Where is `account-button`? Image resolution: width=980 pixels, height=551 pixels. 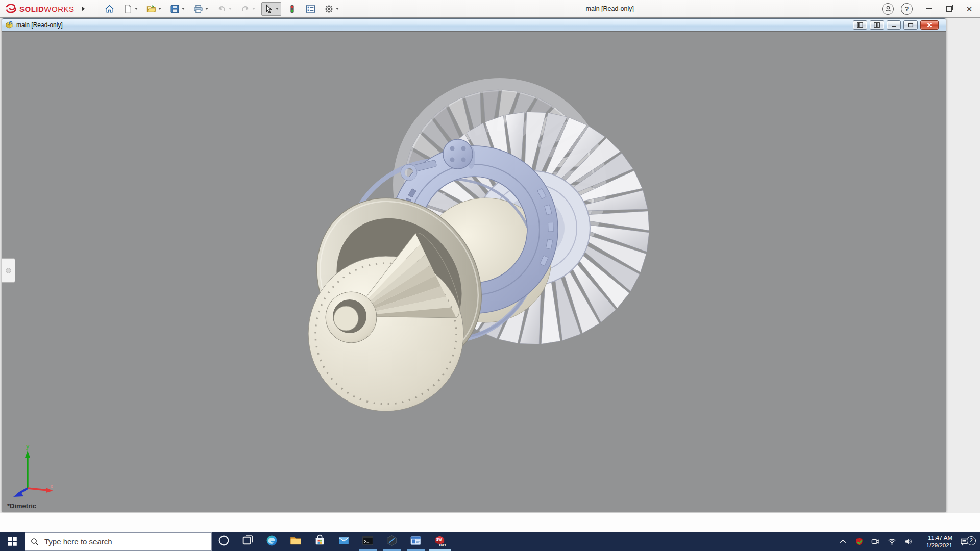
account-button is located at coordinates (888, 9).